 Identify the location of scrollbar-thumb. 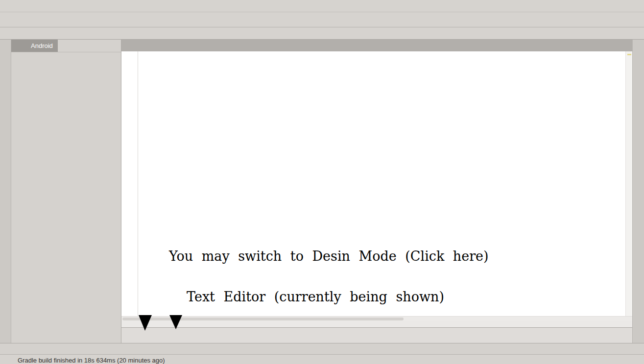
(263, 319).